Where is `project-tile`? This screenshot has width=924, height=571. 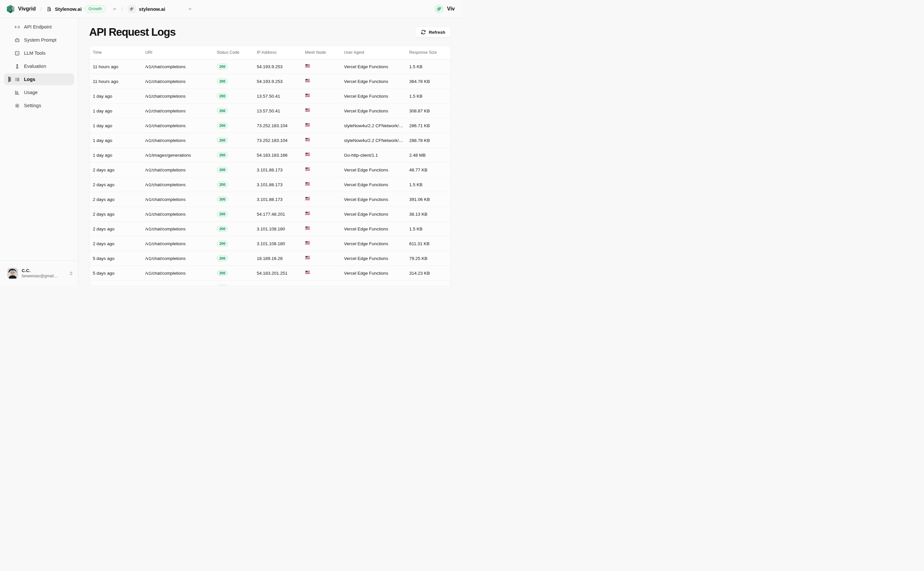
project-tile is located at coordinates (132, 9).